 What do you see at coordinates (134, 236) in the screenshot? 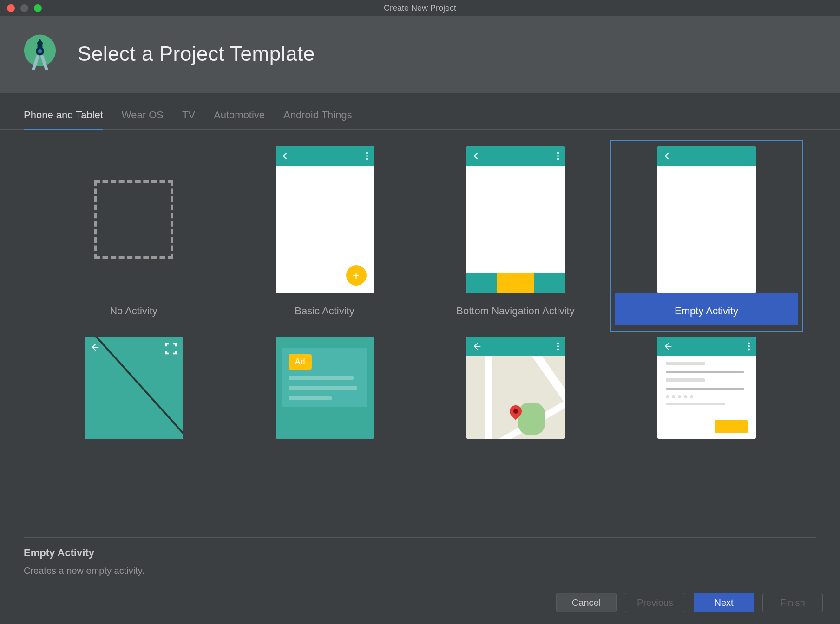
I see `template-no-activity: No Activity` at bounding box center [134, 236].